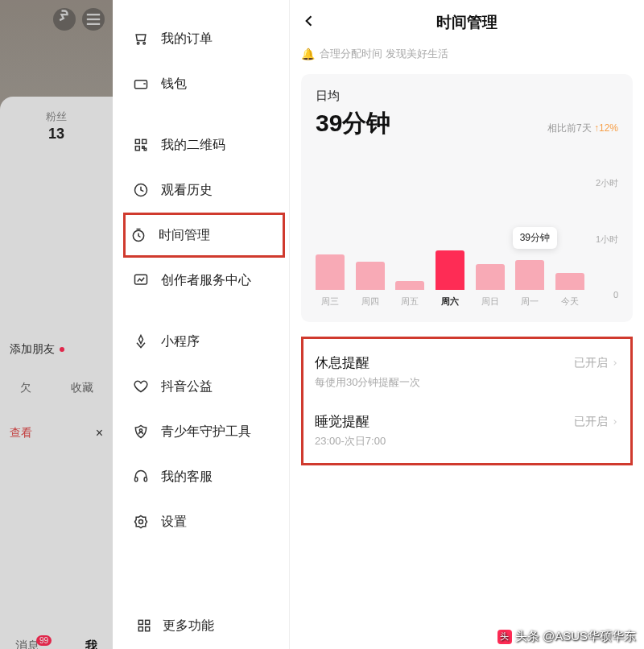 This screenshot has height=649, width=644. Describe the element at coordinates (467, 382) in the screenshot. I see `setting-desc: 每使用30分钟提醒一次` at that location.